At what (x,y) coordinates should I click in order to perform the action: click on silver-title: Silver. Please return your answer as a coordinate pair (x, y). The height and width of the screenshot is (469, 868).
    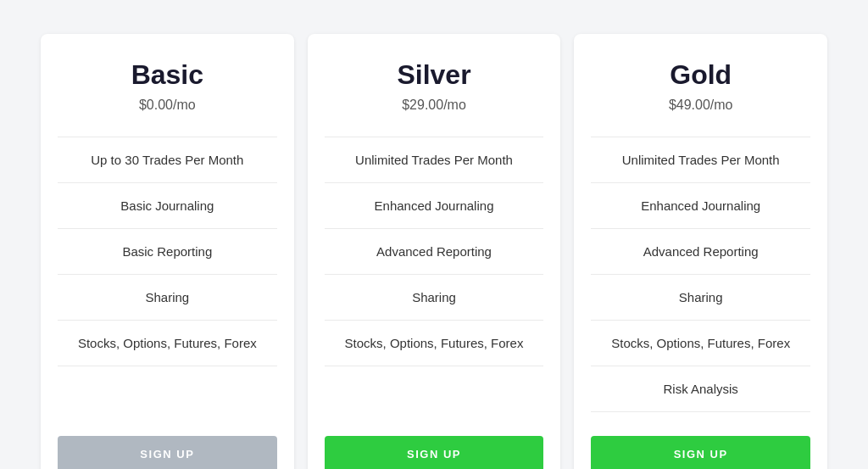
    Looking at the image, I should click on (434, 75).